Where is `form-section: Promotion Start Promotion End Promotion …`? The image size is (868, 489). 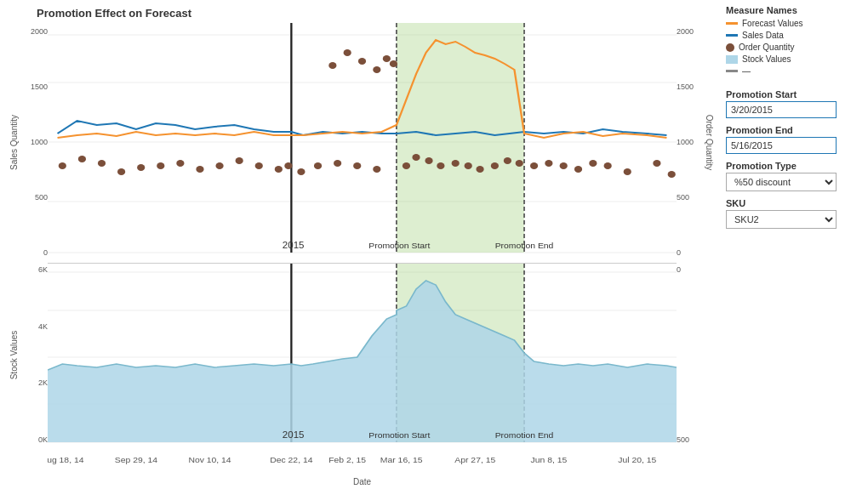 form-section: Promotion Start Promotion End Promotion … is located at coordinates (793, 159).